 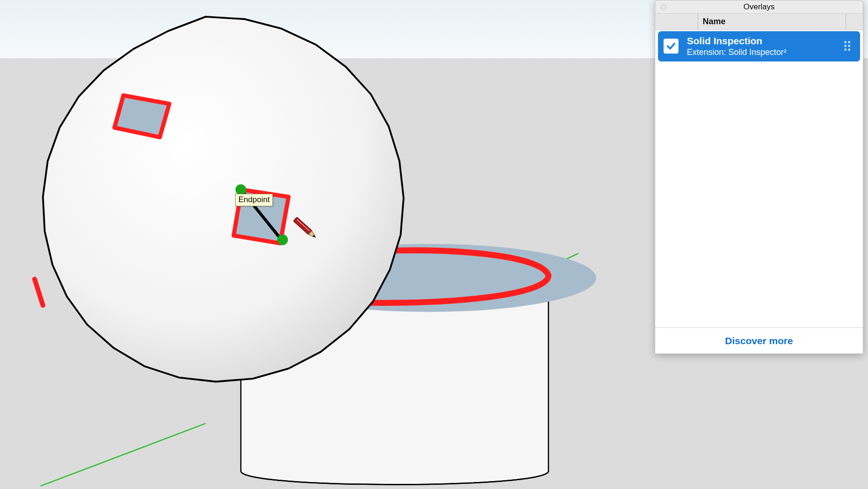 I want to click on overlays-title: Overlays, so click(x=759, y=7).